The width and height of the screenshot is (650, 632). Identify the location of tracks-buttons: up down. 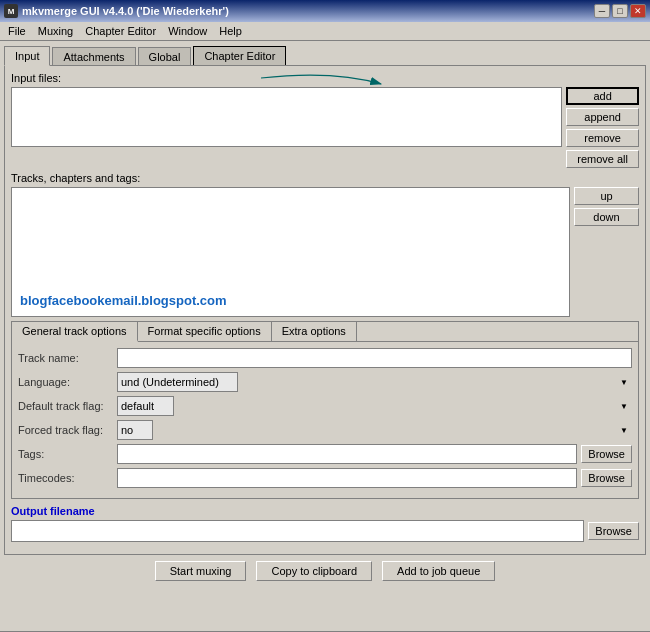
(606, 252).